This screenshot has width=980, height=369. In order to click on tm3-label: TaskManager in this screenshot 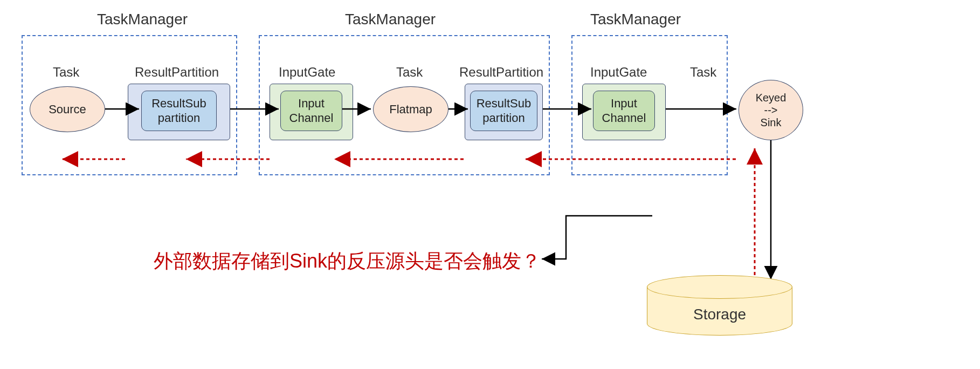, I will do `click(636, 19)`.